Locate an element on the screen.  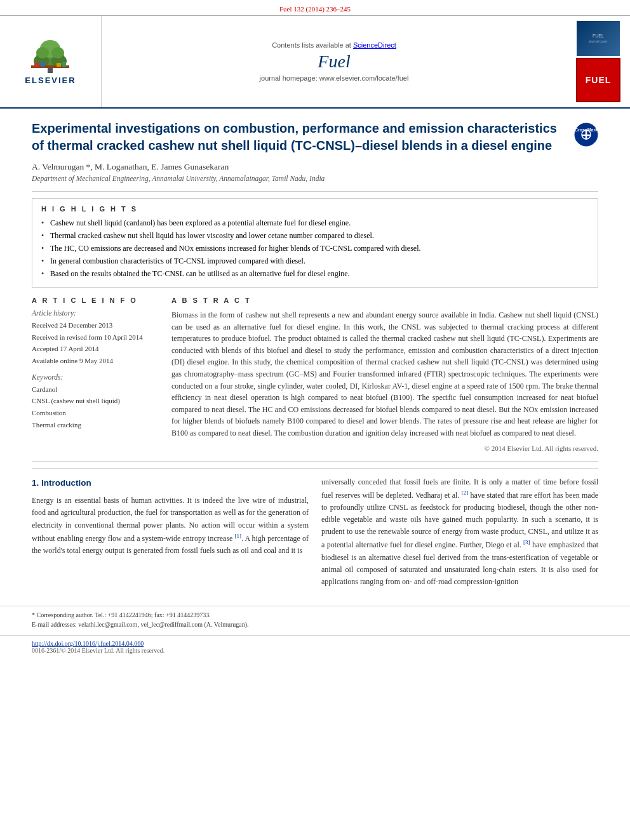
abstract-col: A B S T R A C T Biomass in the form of c… is located at coordinates (385, 375).